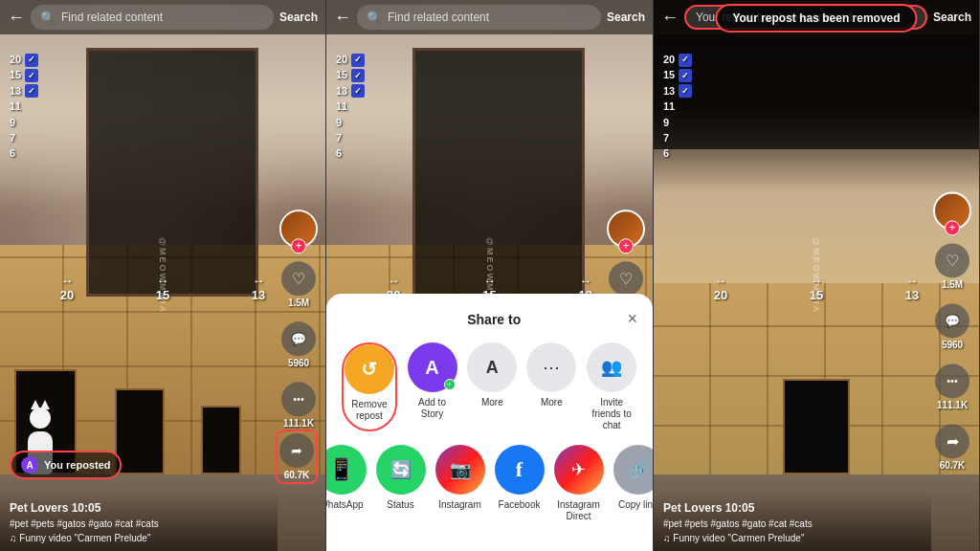  Describe the element at coordinates (299, 339) in the screenshot. I see `comment-button-1: 💬` at that location.